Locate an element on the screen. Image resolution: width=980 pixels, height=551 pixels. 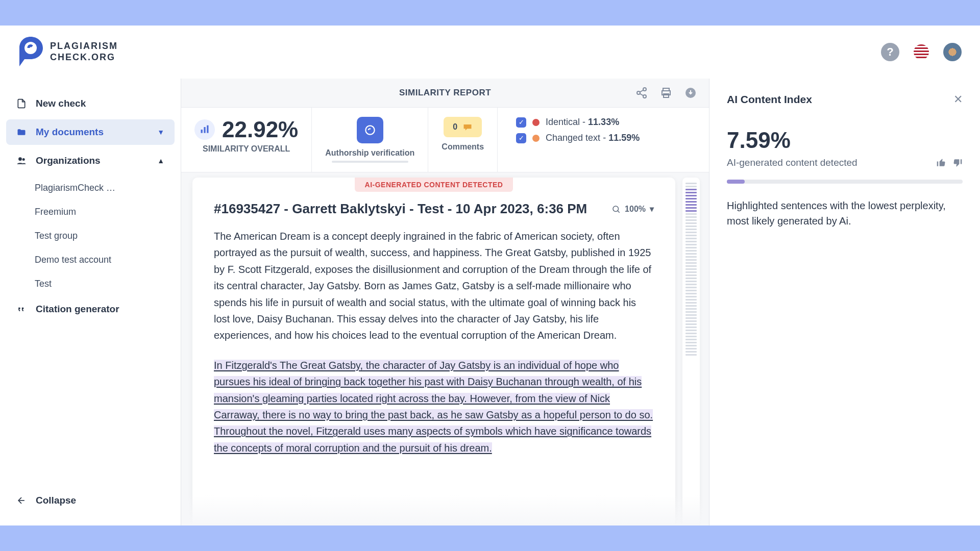
topbar: PLAGIARISM CHECK.ORG ? is located at coordinates (490, 52).